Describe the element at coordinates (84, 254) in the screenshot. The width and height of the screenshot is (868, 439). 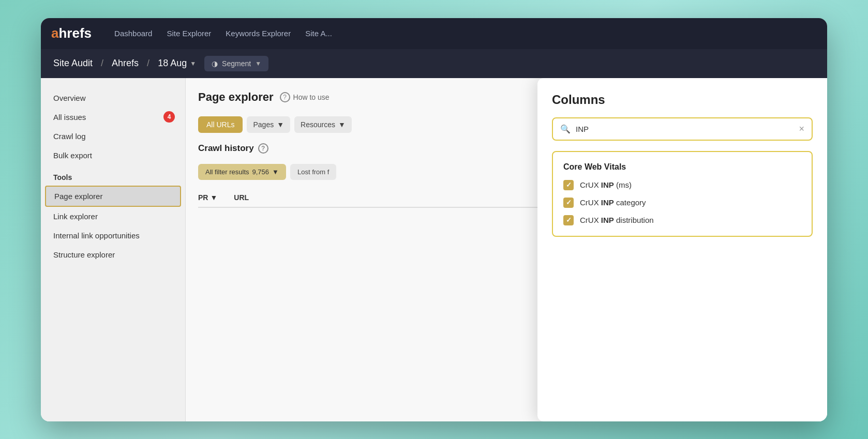
I see `sidebar-item-structure-explorer-label: Structure explorer` at that location.